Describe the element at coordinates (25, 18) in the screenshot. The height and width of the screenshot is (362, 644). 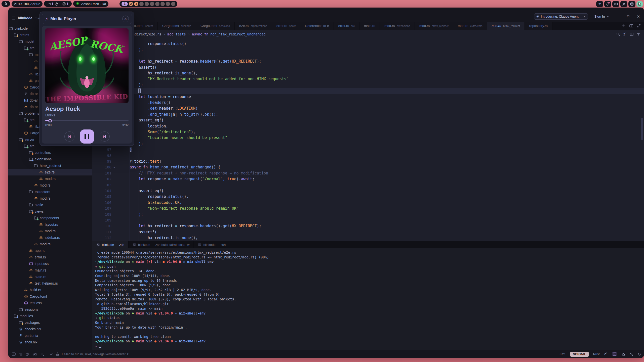
I see `project-name: blinkode` at that location.